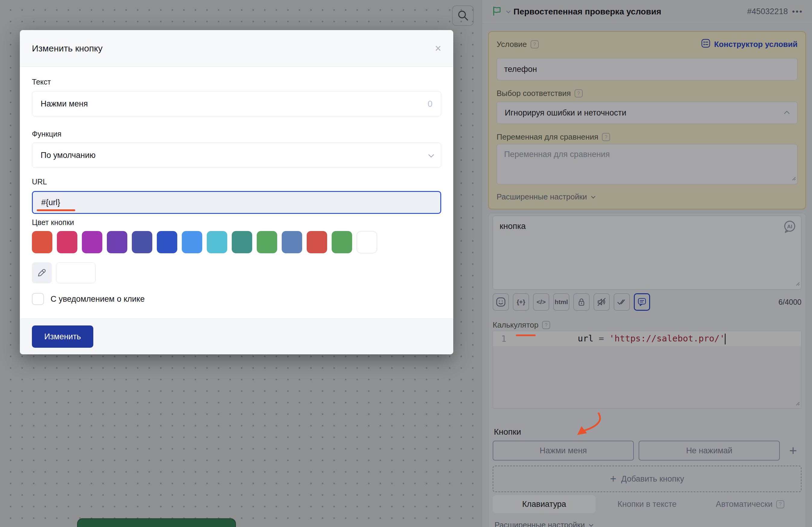  What do you see at coordinates (497, 12) in the screenshot?
I see `flag-icon` at bounding box center [497, 12].